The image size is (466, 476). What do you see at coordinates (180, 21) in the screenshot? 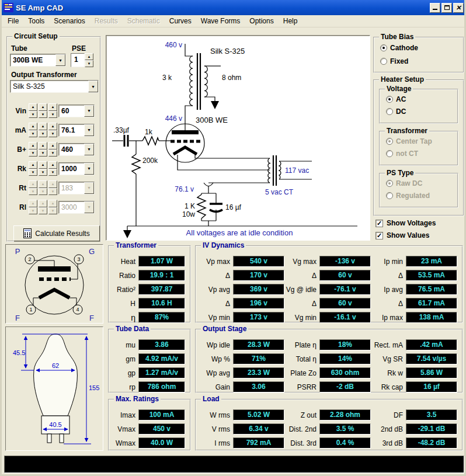
I see `menu-curves: Curves` at bounding box center [180, 21].